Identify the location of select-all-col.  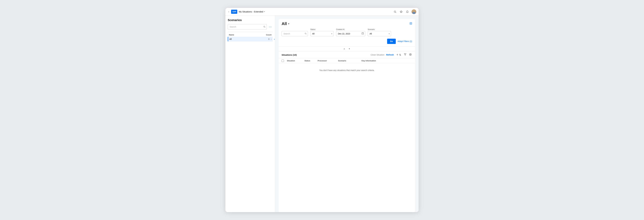
(284, 61).